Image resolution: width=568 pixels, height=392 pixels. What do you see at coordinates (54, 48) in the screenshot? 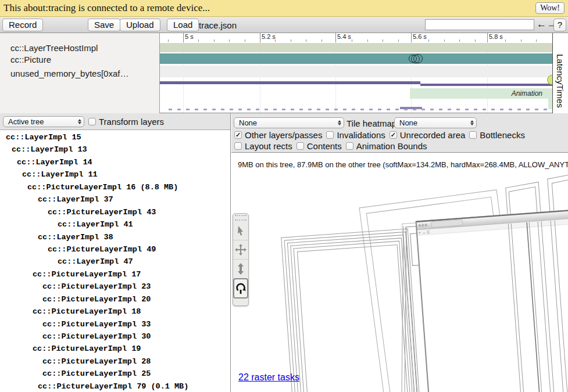
I see `track-label-layertreehostimpl: cc::LayerTreeHostImpl` at bounding box center [54, 48].